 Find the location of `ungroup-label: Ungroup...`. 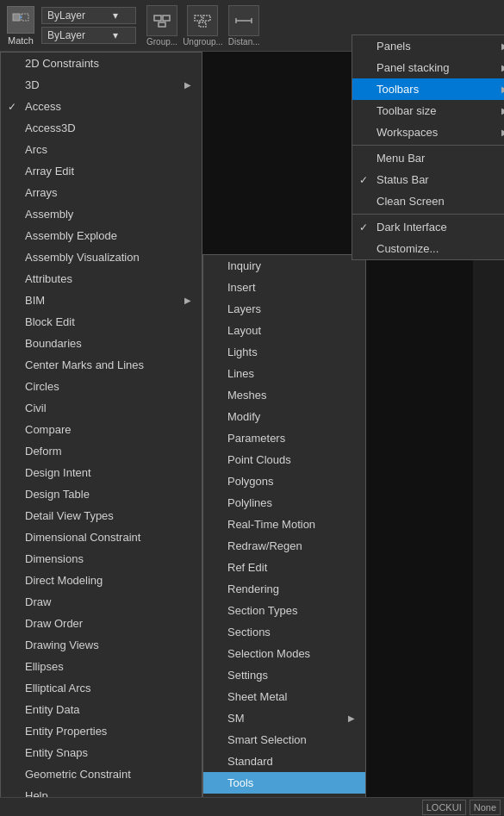

ungroup-label: Ungroup... is located at coordinates (203, 41).